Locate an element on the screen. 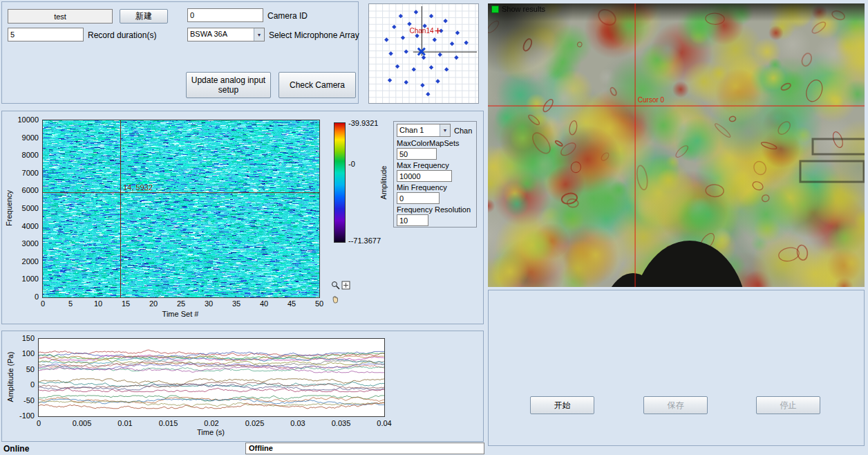 The image size is (868, 455). axis-tick-label: 5000 is located at coordinates (30, 208).